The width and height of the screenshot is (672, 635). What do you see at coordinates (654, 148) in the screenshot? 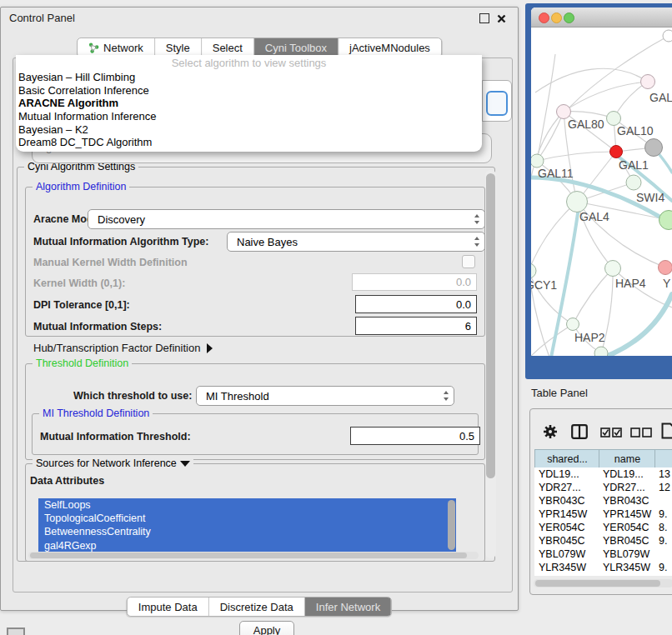
I see `network-node-gray-node` at bounding box center [654, 148].